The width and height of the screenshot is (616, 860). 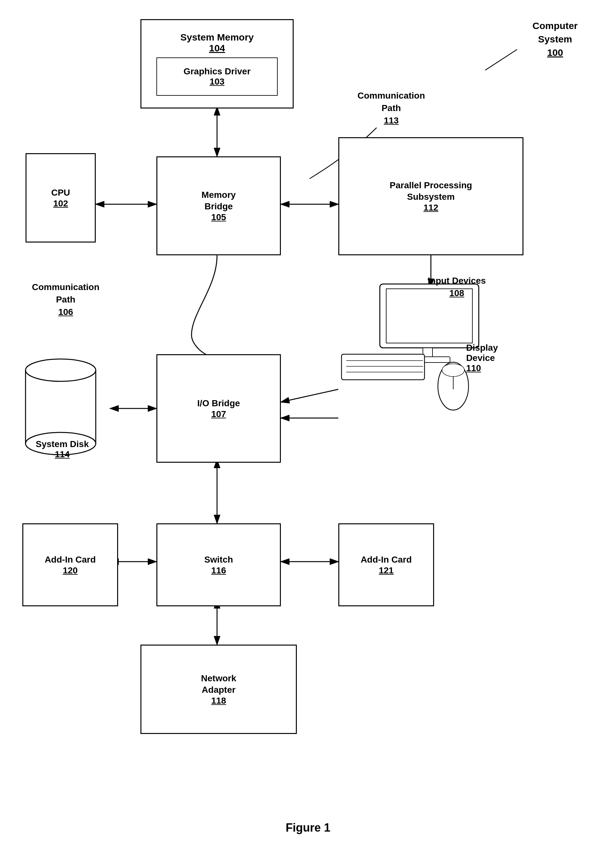 What do you see at coordinates (70, 565) in the screenshot?
I see `add-in-card-120-box: Add-In Card 120` at bounding box center [70, 565].